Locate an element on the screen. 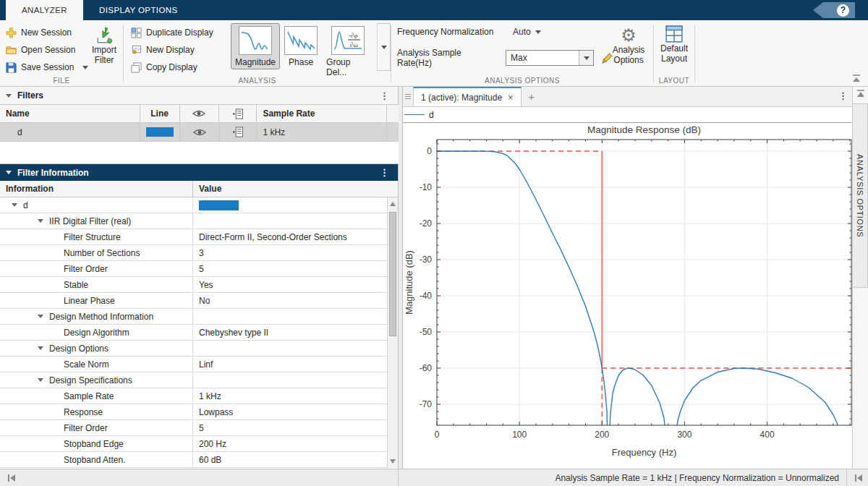 The width and height of the screenshot is (868, 486). open-session-icon is located at coordinates (12, 51).